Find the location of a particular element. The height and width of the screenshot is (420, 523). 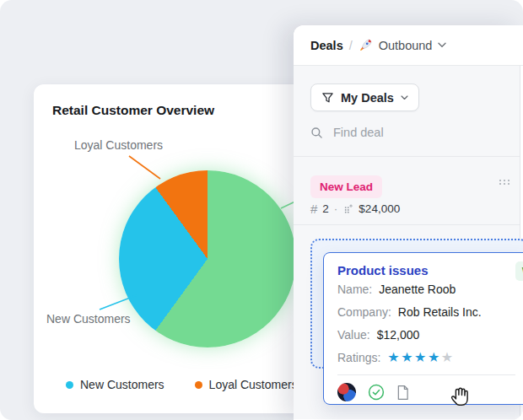

field-row-name: Name: Jeanette Roob is located at coordinates (430, 289).